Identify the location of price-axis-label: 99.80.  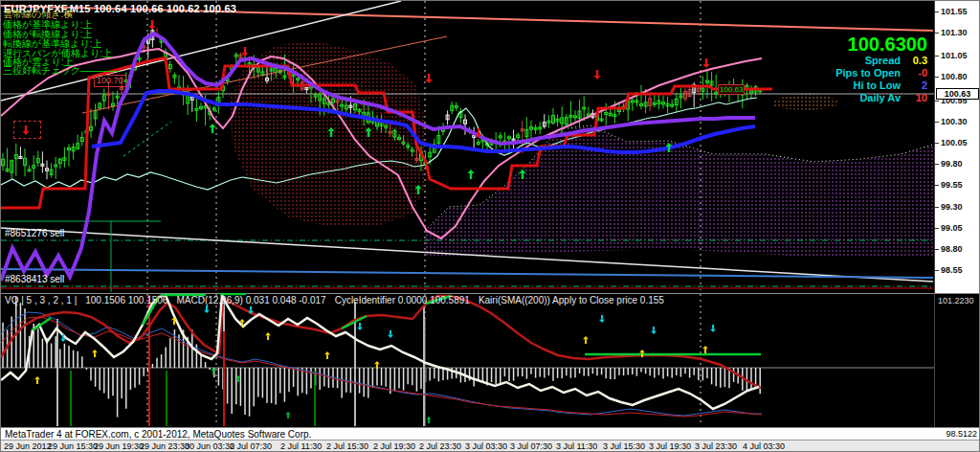
(951, 164).